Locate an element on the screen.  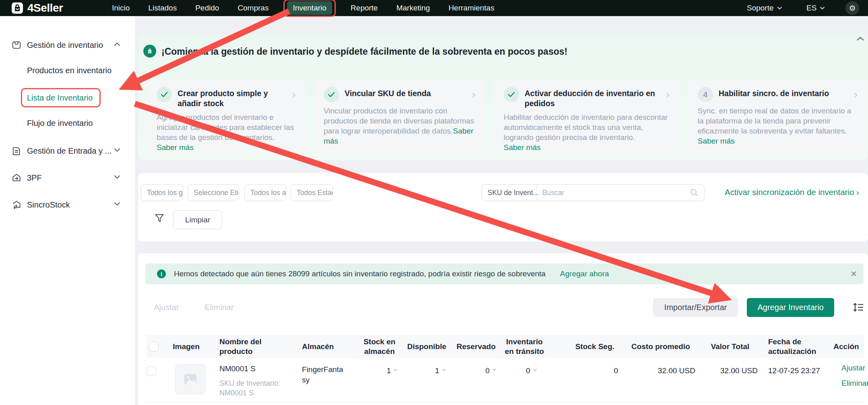
onboarding-title: ¡Comienza la gestión de inventario y des… is located at coordinates (364, 51).